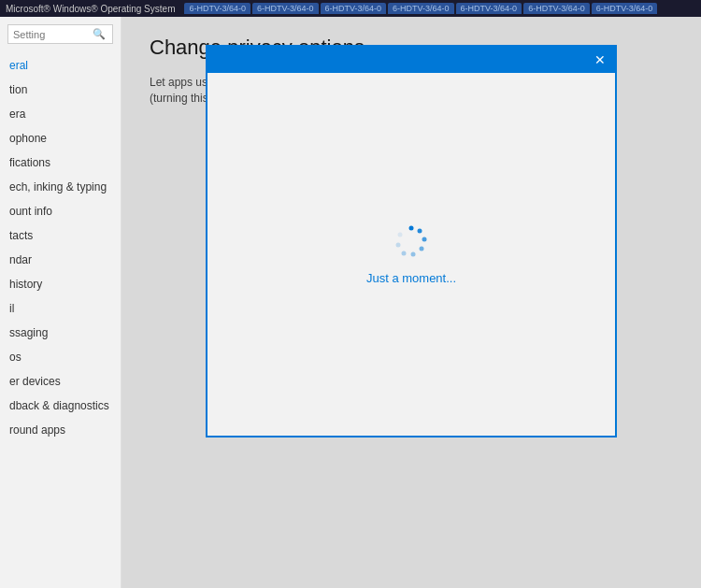 The width and height of the screenshot is (701, 588). Describe the element at coordinates (411, 241) in the screenshot. I see `loading-spinner` at that location.